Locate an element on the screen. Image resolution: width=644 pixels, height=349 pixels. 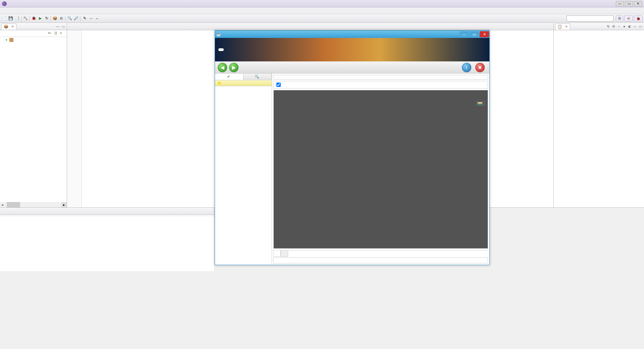
outline-tab: 📋 ✕ is located at coordinates (563, 27).